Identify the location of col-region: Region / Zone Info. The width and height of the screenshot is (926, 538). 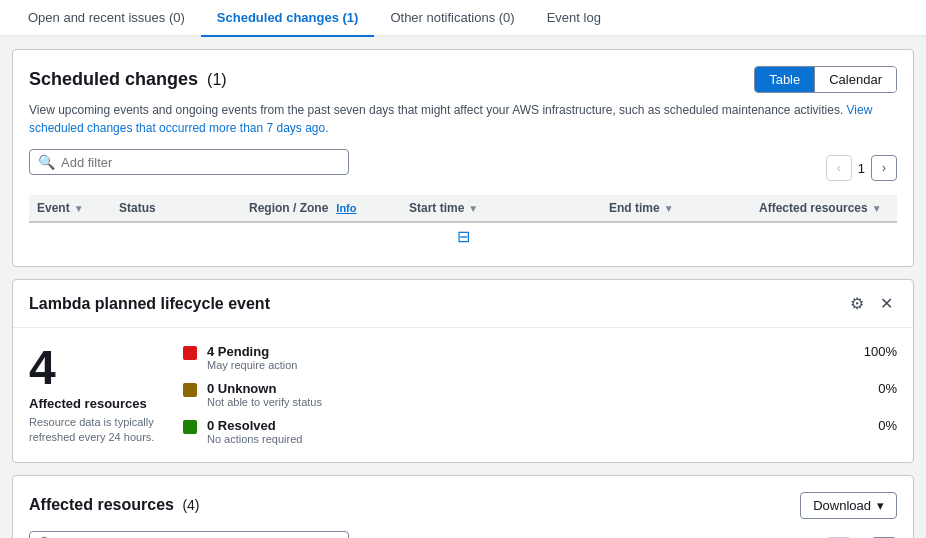
(329, 208).